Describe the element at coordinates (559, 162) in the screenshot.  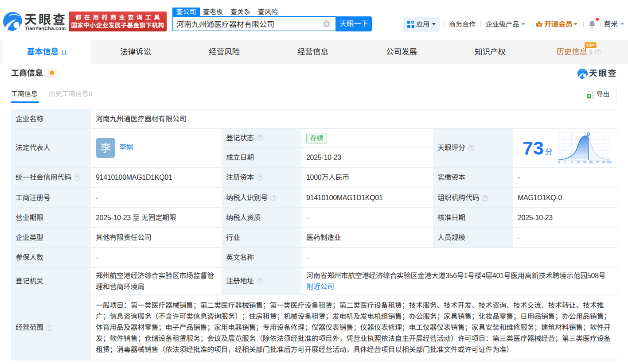
I see `svg-text: 0` at that location.